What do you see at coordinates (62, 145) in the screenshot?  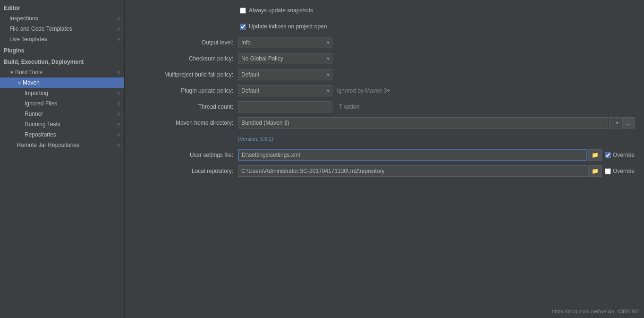 I see `sidebar-item-remote-jar: Remote Jar Repositories ⎘` at bounding box center [62, 145].